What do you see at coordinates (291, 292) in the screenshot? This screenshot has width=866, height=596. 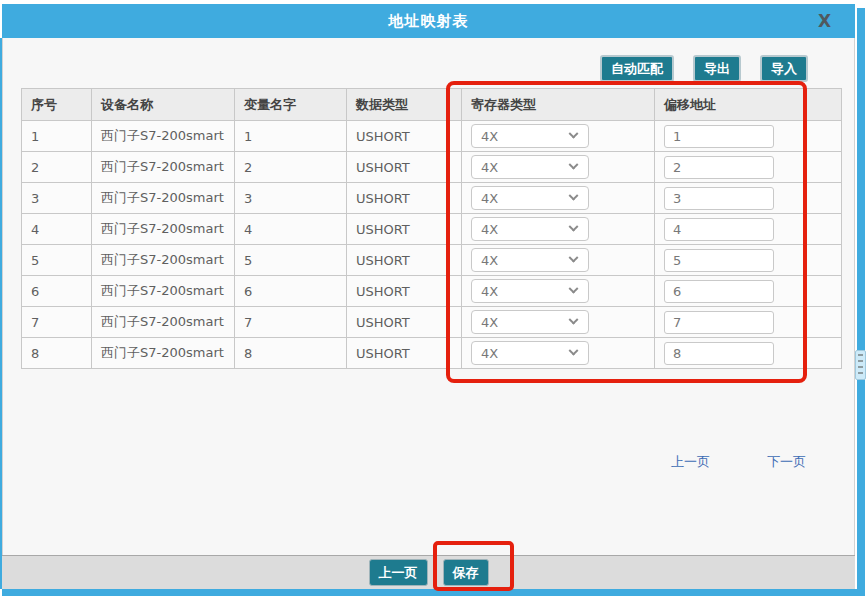 I see `cell-variable: 6` at bounding box center [291, 292].